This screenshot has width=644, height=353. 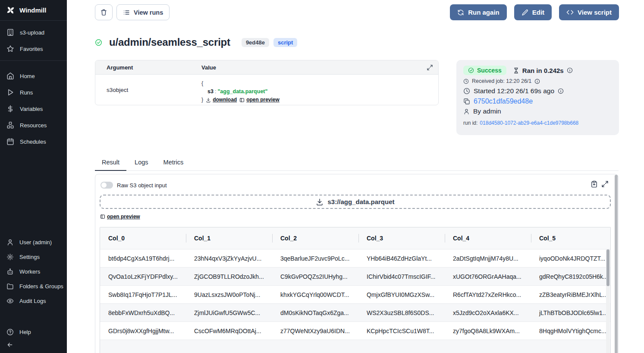 What do you see at coordinates (355, 202) in the screenshot?
I see `s3-file-download-area: s3://agg_data.parquet` at bounding box center [355, 202].